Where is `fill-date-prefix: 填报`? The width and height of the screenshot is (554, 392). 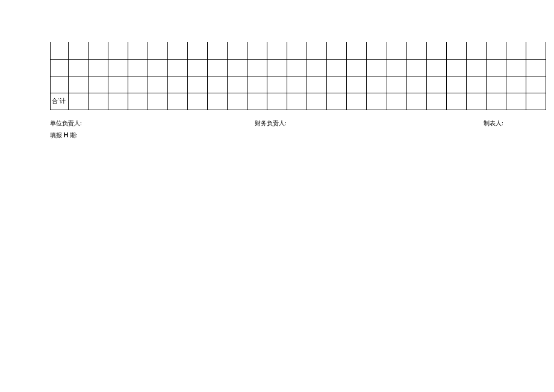
fill-date-prefix: 填报 is located at coordinates (56, 135).